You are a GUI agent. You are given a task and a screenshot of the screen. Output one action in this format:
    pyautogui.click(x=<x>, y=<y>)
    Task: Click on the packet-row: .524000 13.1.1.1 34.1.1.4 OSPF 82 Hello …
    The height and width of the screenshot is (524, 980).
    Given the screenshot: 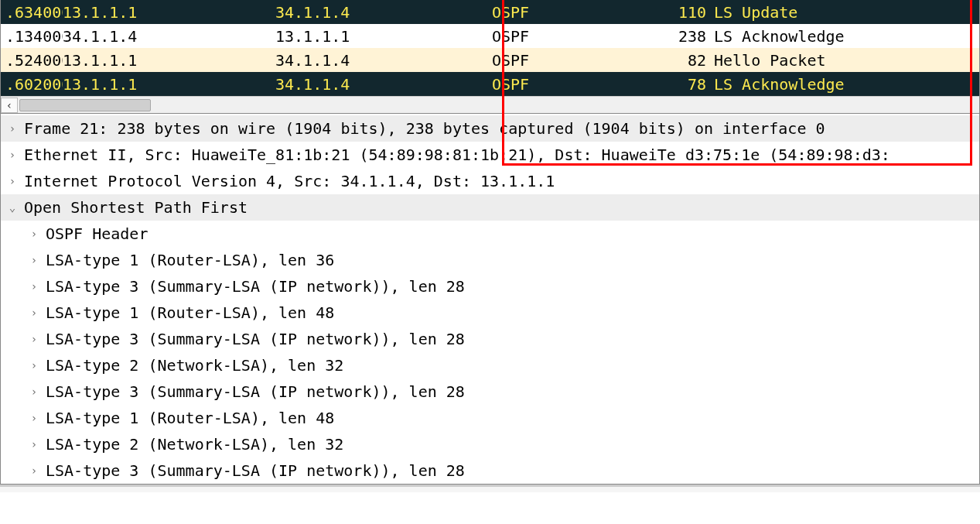 What is the action you would take?
    pyautogui.click(x=490, y=60)
    